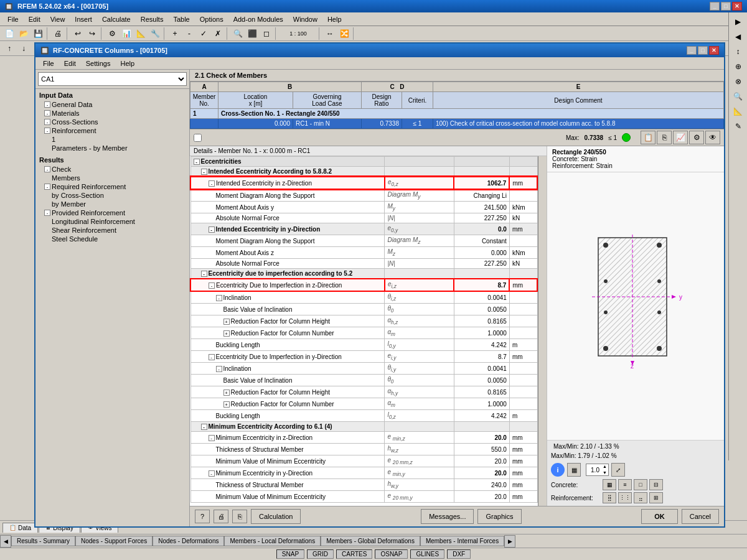  Describe the element at coordinates (112, 178) in the screenshot. I see `nav-members: Members` at that location.